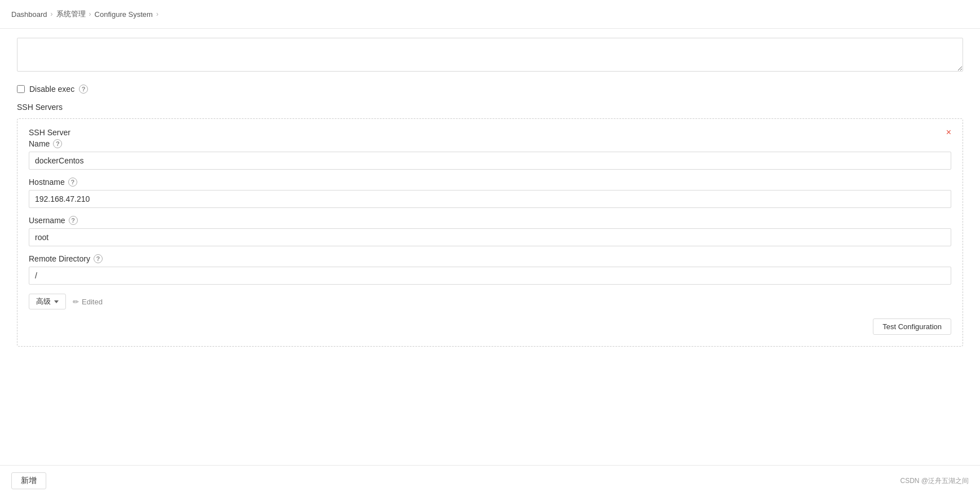 The image size is (980, 496). What do you see at coordinates (948, 132) in the screenshot?
I see `ssh-server-remove-button: ×` at bounding box center [948, 132].